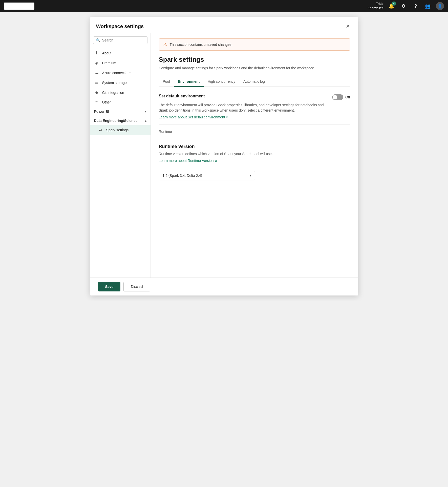  I want to click on sidebar: 🔍 ℹ About ◈ Premium ☁ Azure connections …, so click(120, 155).